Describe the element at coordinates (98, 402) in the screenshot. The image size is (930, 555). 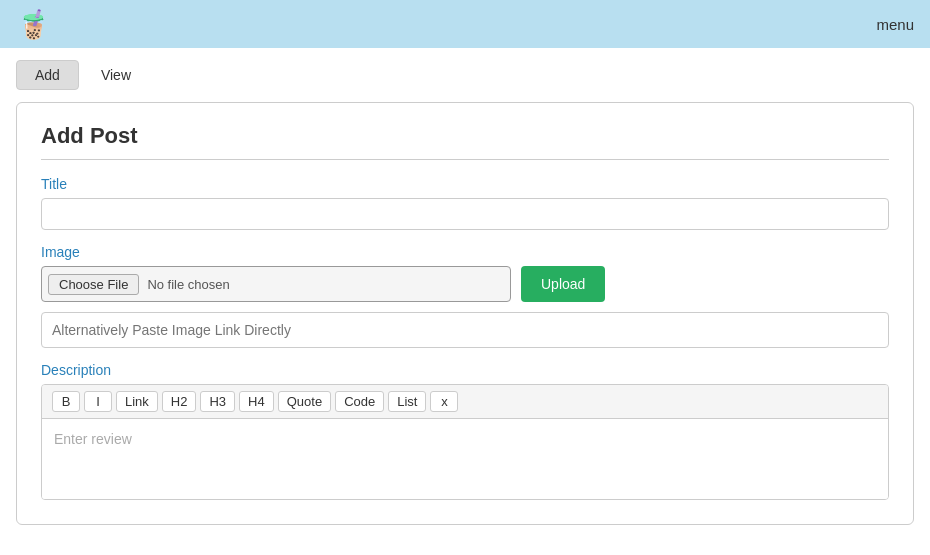
I see `toolbar-btn-i: I` at that location.